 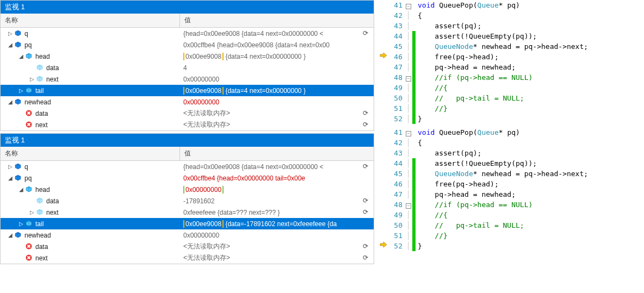 What do you see at coordinates (187, 189) in the screenshot?
I see `watch-row: ◢head0x00000000` at bounding box center [187, 189].